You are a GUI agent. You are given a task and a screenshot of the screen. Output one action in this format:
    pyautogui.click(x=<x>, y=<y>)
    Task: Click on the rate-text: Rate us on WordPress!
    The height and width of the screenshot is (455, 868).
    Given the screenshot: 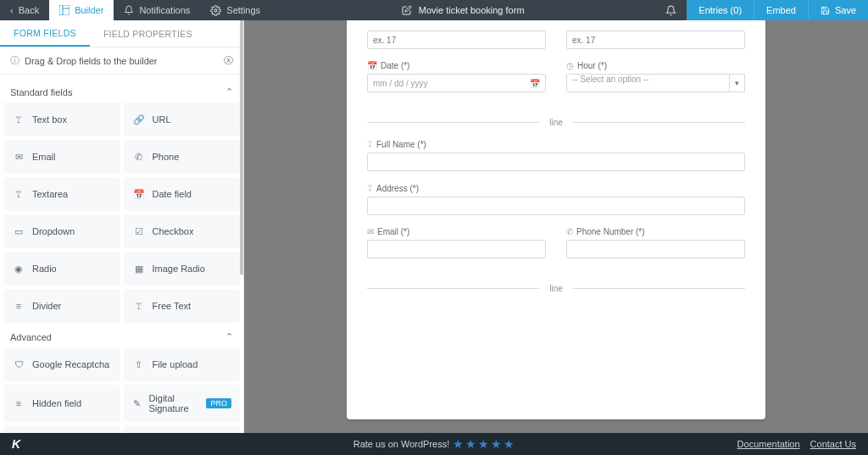 What is the action you would take?
    pyautogui.click(x=402, y=444)
    